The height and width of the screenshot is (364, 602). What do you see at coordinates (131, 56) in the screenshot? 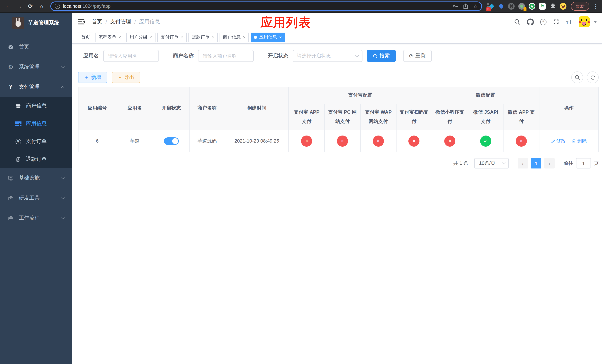
I see `app-name-input` at bounding box center [131, 56].